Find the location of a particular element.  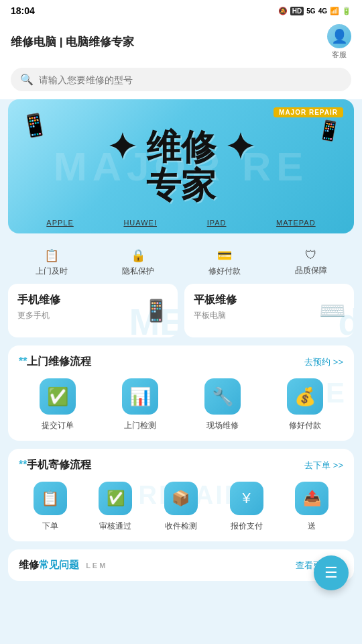

step-repair-label: 现场维修 is located at coordinates (223, 425).